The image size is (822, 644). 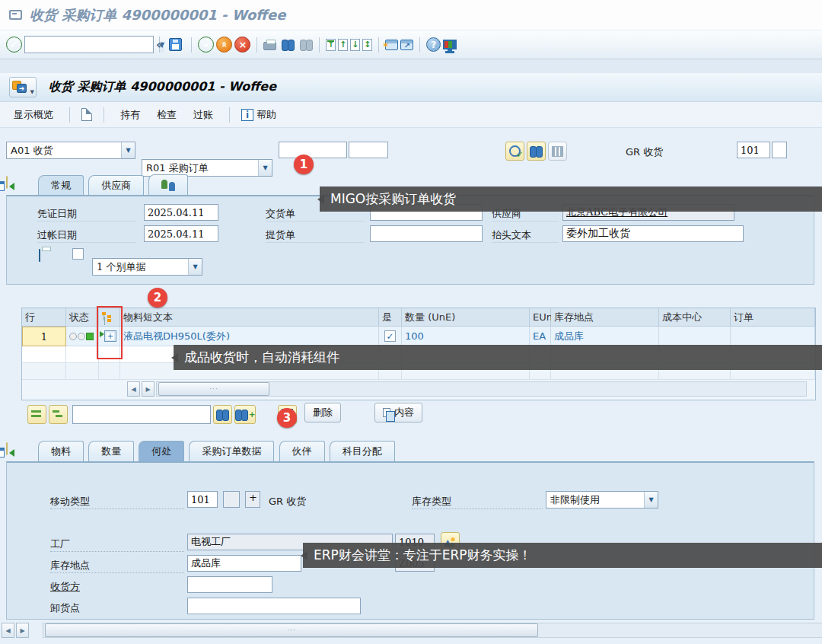 I want to click on columns-button, so click(x=557, y=151).